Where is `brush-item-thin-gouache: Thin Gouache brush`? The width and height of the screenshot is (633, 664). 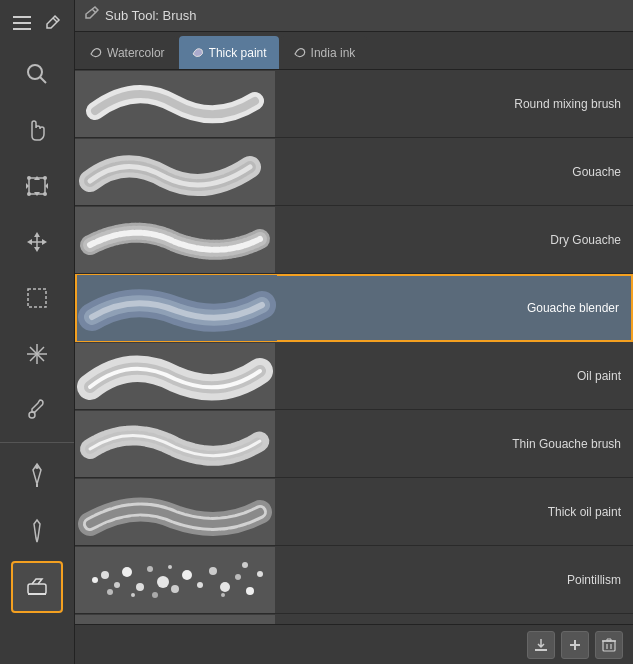
brush-item-thin-gouache: Thin Gouache brush is located at coordinates (354, 444).